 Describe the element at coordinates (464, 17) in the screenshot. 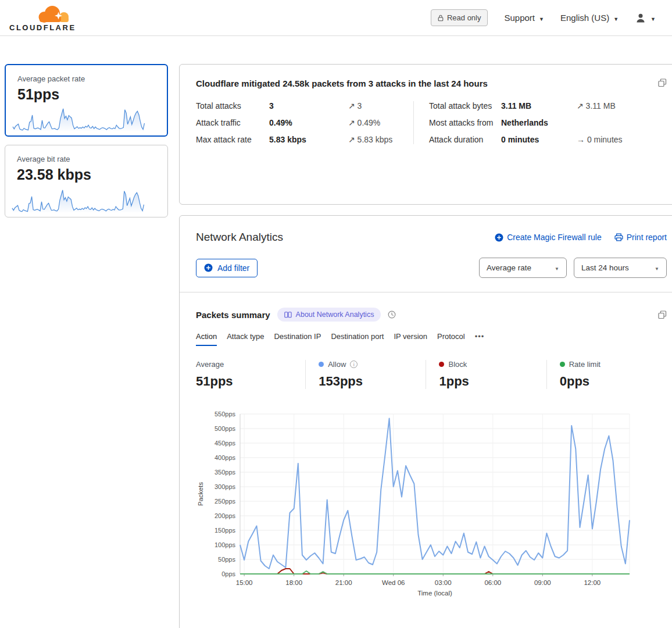

I see `read-only-label: Read only` at that location.